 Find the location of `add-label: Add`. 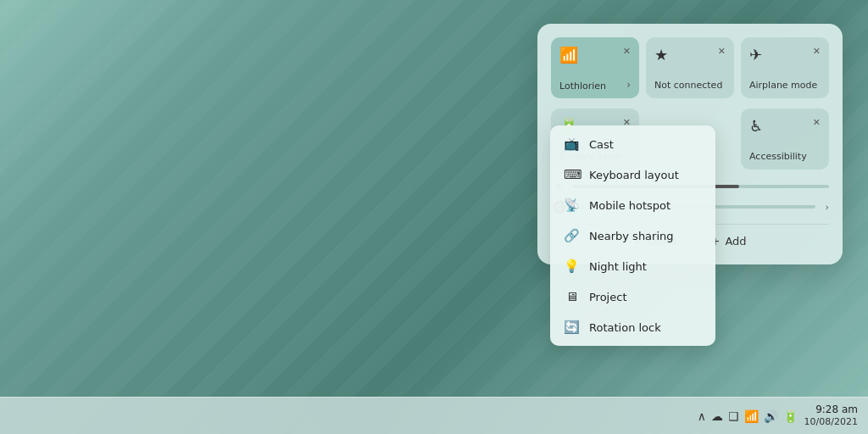

add-label: Add is located at coordinates (736, 241).